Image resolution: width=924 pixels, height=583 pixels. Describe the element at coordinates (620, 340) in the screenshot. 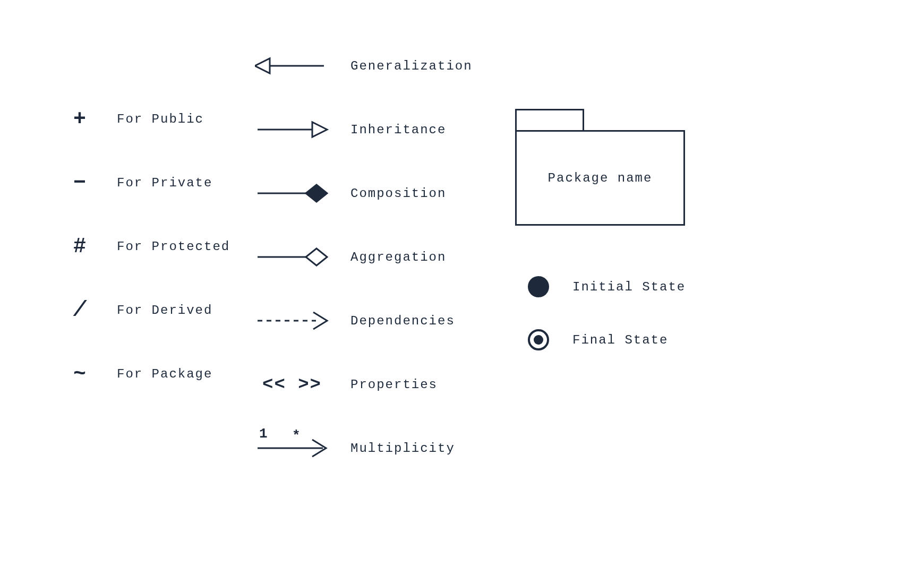

I see `final-state-label: Final State` at that location.